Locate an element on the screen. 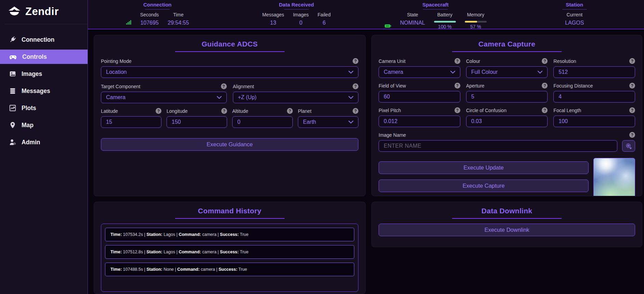  stat-images: Images 0 is located at coordinates (301, 19).